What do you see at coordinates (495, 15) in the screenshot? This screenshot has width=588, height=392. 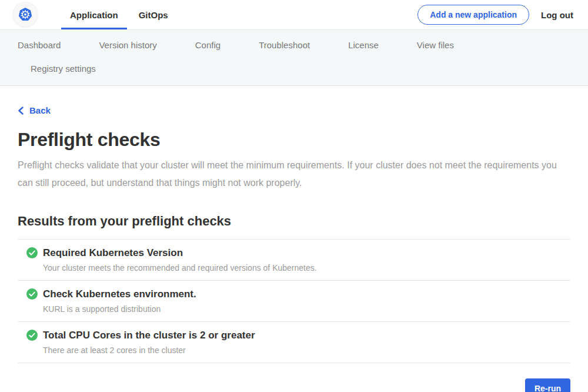 I see `header-right: Add a new application Log out` at bounding box center [495, 15].